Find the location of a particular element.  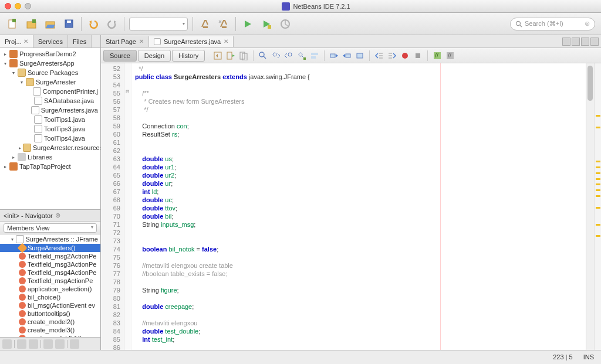

minimize-window-icon is located at coordinates (18, 6).